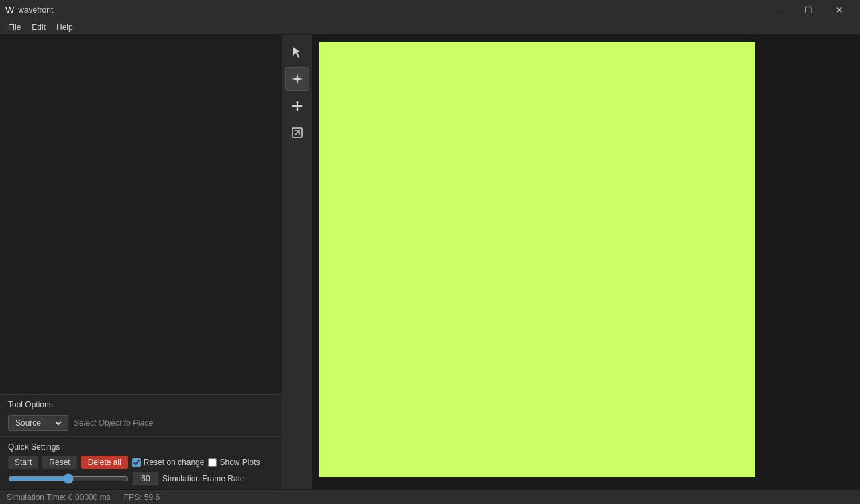 This screenshot has width=860, height=504. I want to click on reset-on-change-checkbox, so click(137, 462).